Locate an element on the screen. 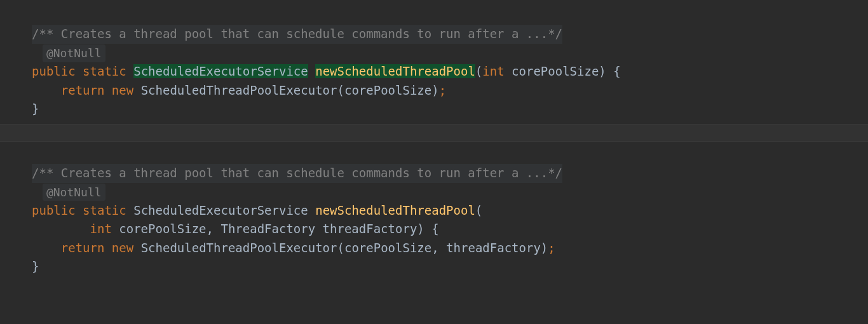 The image size is (868, 324). param-type-int: int is located at coordinates (493, 71).